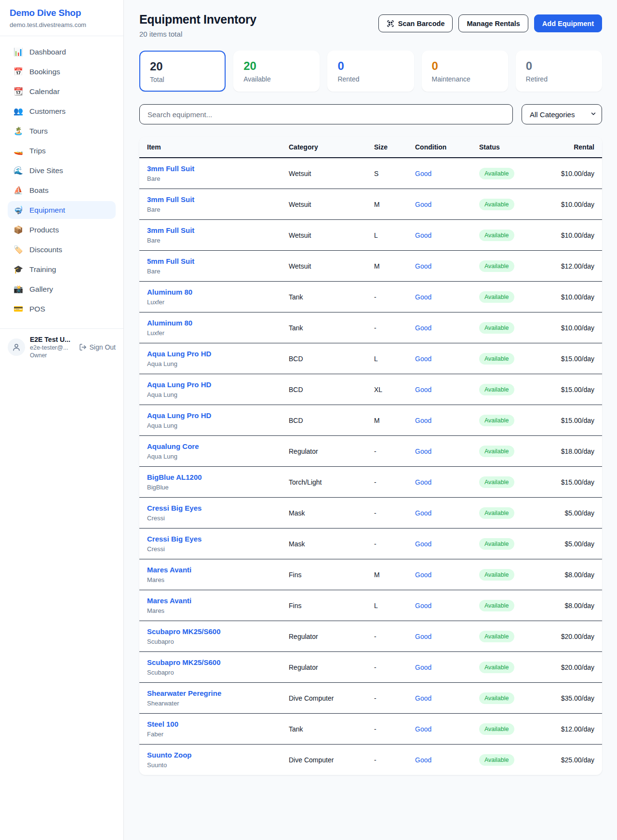 Image resolution: width=617 pixels, height=840 pixels. Describe the element at coordinates (62, 289) in the screenshot. I see `sidebar-item-gallery: 📸 Gallery` at that location.